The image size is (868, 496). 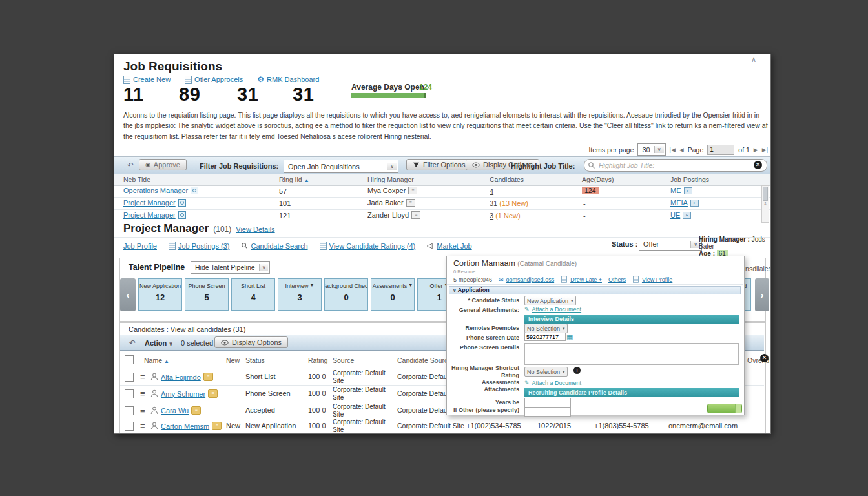 I want to click on save-button, so click(x=725, y=408).